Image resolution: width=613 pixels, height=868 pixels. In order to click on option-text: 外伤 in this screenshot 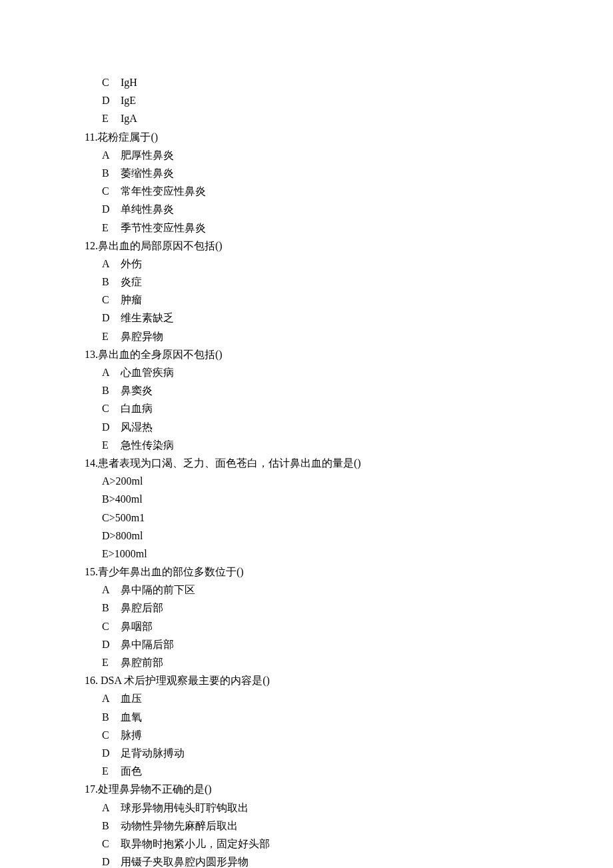, I will do `click(131, 264)`.